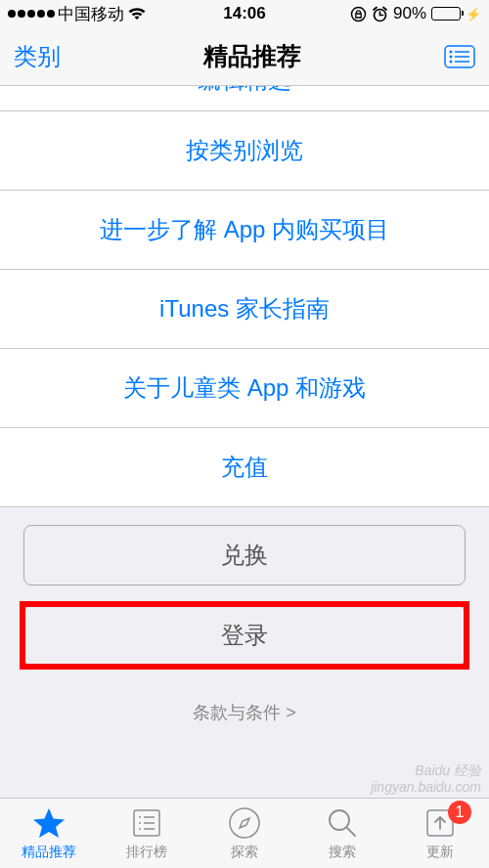  What do you see at coordinates (244, 389) in the screenshot?
I see `list-item-kids-apps: 关于儿童类 App 和游戏` at bounding box center [244, 389].